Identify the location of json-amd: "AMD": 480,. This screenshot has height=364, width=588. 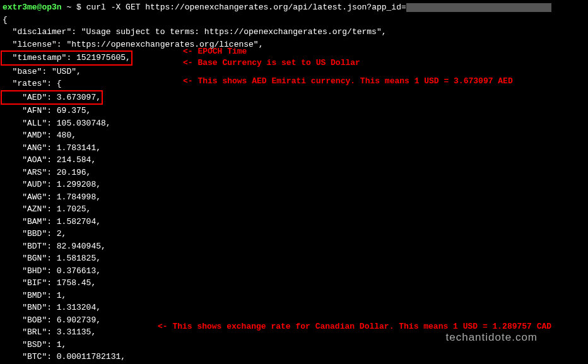
(294, 136).